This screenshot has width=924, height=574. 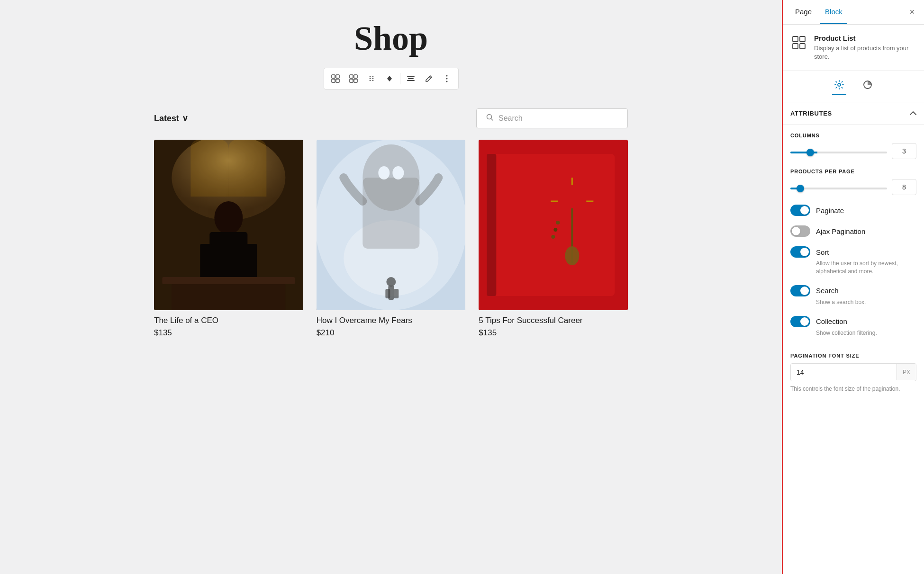 What do you see at coordinates (827, 291) in the screenshot?
I see `search-label-toggle: Search` at bounding box center [827, 291].